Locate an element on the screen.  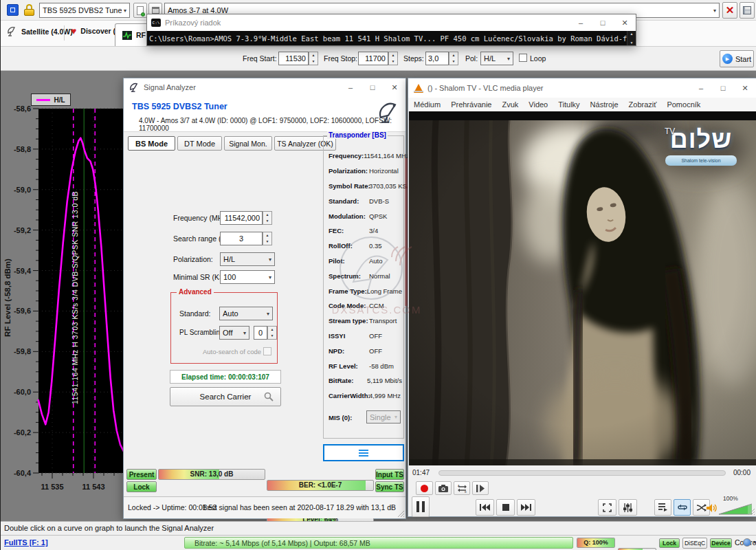
standard-select: Auto▾ is located at coordinates (246, 314).